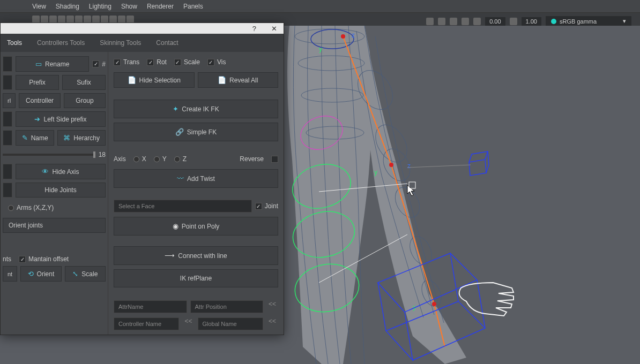  What do you see at coordinates (196, 256) in the screenshot?
I see `connect-with-line-button: ⟶ Connect with line` at bounding box center [196, 256].